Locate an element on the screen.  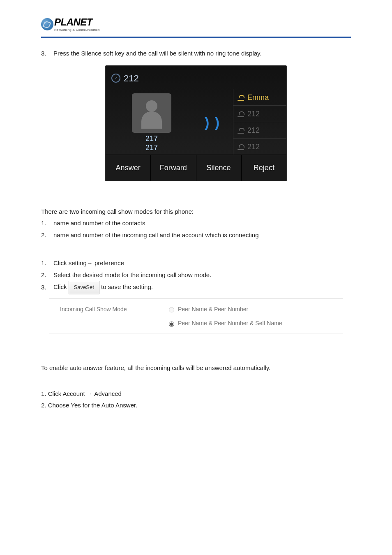
logo-tagline: Networking & Communication is located at coordinates (77, 30).